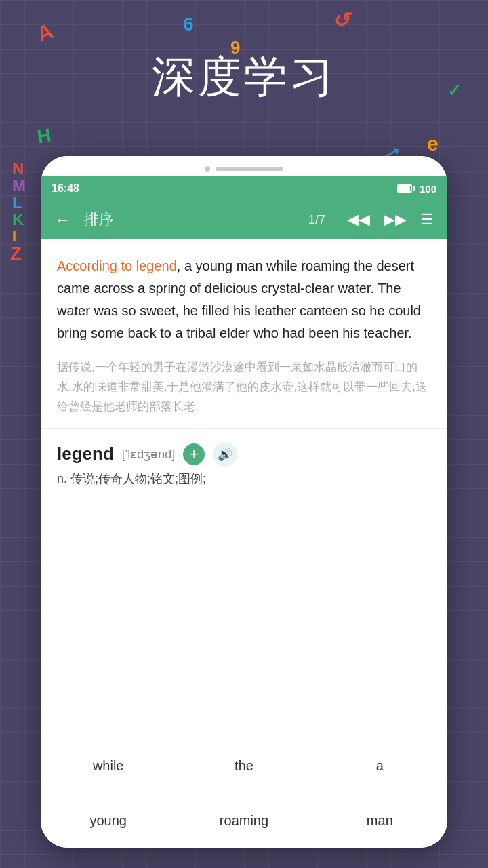  Describe the element at coordinates (16, 254) in the screenshot. I see `deco-letter-z: Z` at that location.